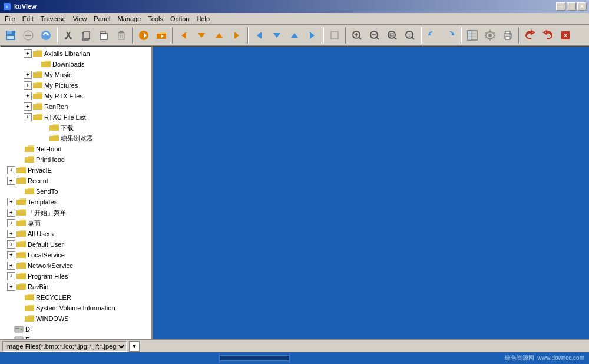 The image size is (589, 364). I want to click on list-item: WINDOWS, so click(76, 319).